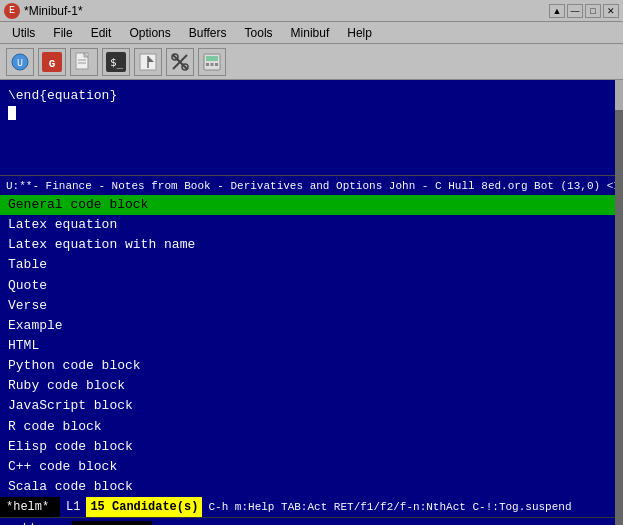 The image size is (623, 525). What do you see at coordinates (259, 33) in the screenshot?
I see `menu-tools: Tools` at bounding box center [259, 33].